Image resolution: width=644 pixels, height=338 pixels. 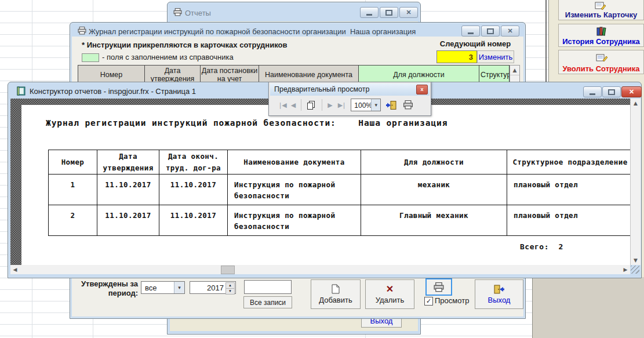 I want to click on edit-card-label: Изменить Карточку, so click(x=601, y=15).